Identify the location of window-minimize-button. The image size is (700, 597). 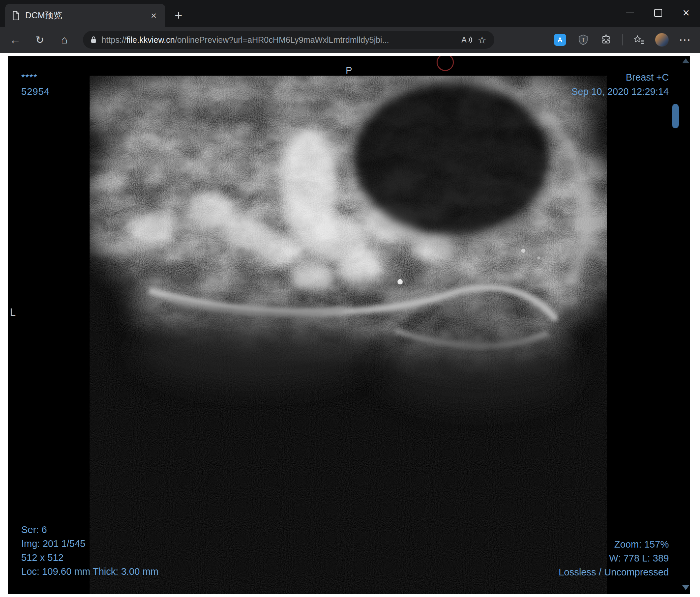
(630, 13).